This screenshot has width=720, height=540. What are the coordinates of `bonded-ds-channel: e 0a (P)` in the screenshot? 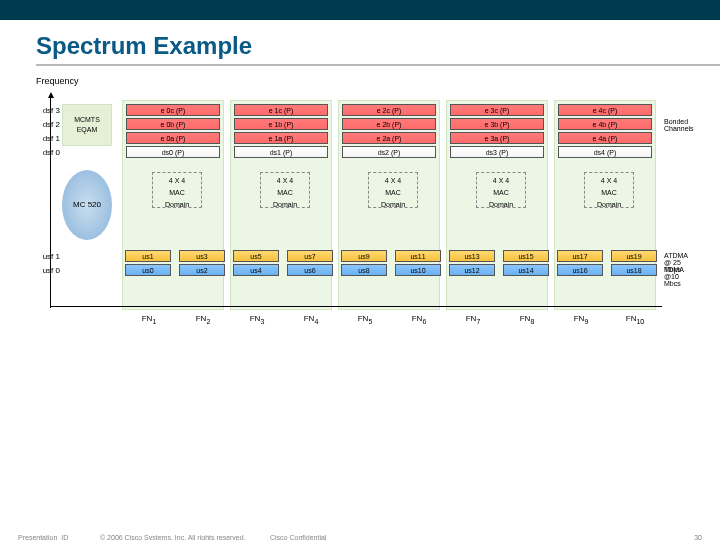 It's located at (173, 138).